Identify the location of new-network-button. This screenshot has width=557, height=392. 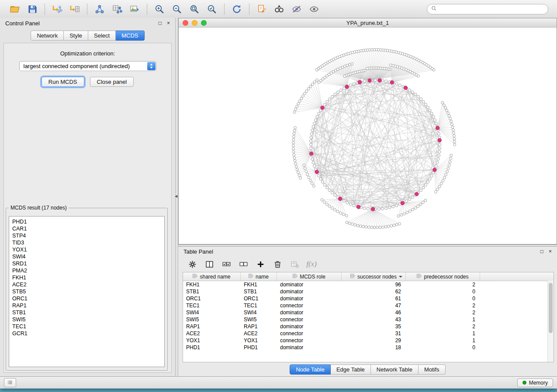
(100, 9).